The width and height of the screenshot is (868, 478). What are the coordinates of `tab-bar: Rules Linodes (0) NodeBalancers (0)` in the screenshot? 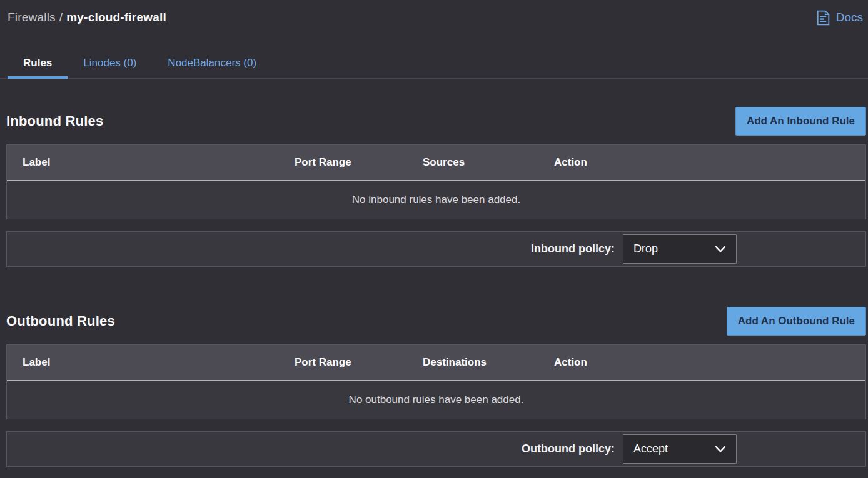 It's located at (434, 63).